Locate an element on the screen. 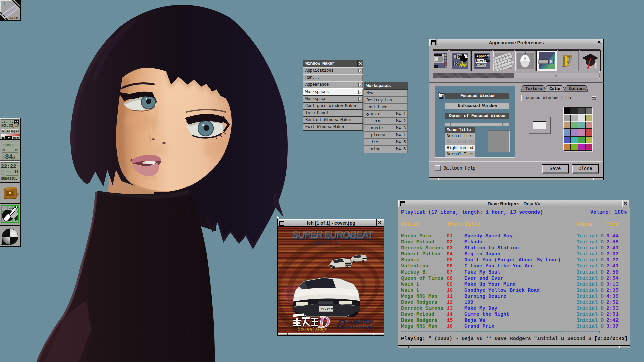 Image resolution: width=644 pixels, height=362 pixels. svg-text: main is located at coordinates (13, 18).